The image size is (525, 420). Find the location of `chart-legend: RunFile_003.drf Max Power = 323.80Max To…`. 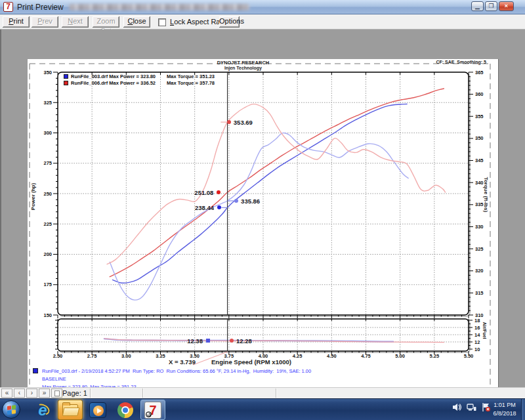

chart-legend: RunFile_003.drf Max Power = 323.80Max To… is located at coordinates (139, 80).